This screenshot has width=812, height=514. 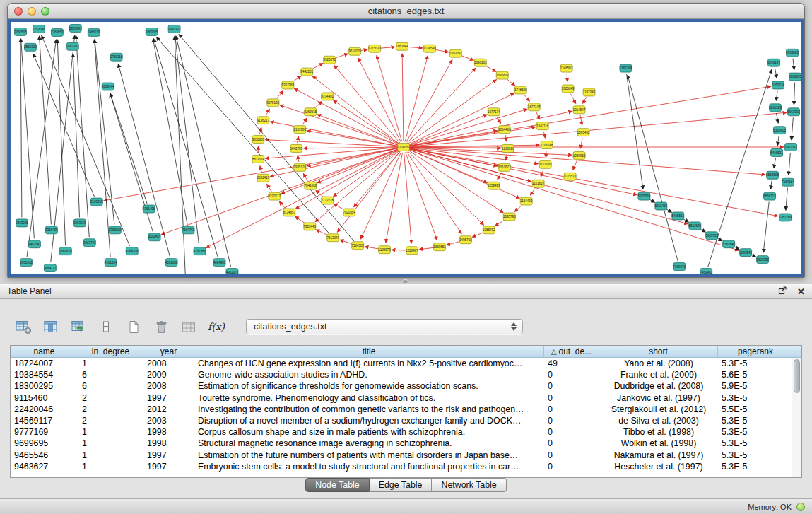 I want to click on table-cell: Yano et al. (2008), so click(x=659, y=363).